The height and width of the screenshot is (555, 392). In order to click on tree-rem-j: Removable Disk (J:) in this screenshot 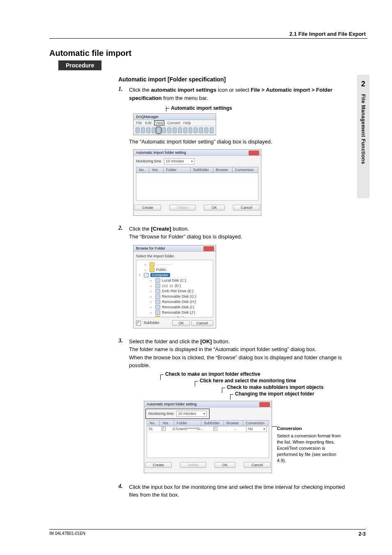, I will do `click(178, 312)`.